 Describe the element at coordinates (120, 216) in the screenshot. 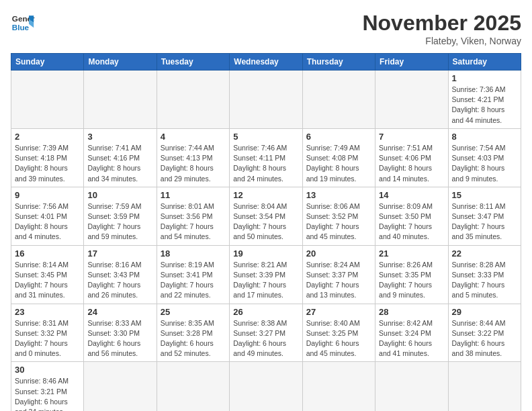

I see `day-cell: 10Sunrise: 7:59 AMSunset: 3:59 PMDayligh…` at that location.